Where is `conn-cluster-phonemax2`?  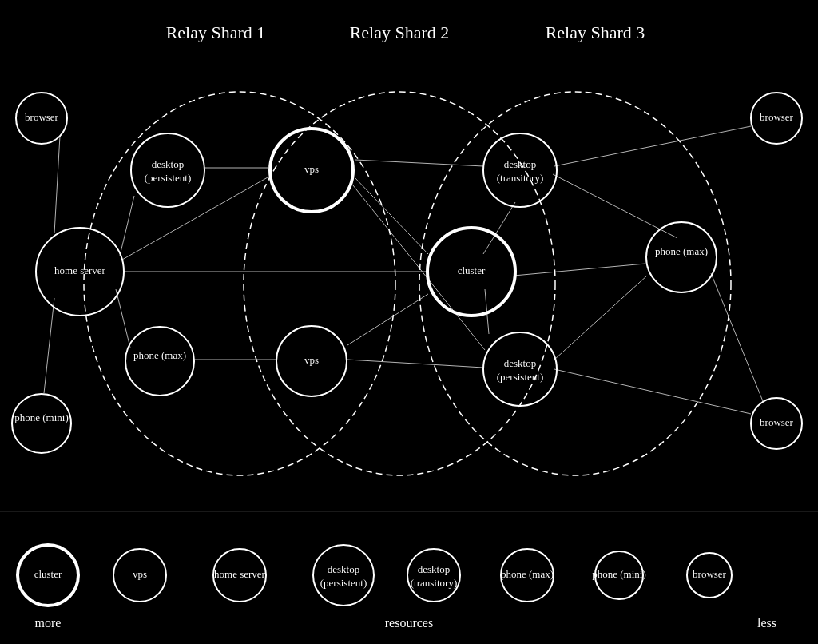 conn-cluster-phonemax2 is located at coordinates (580, 270).